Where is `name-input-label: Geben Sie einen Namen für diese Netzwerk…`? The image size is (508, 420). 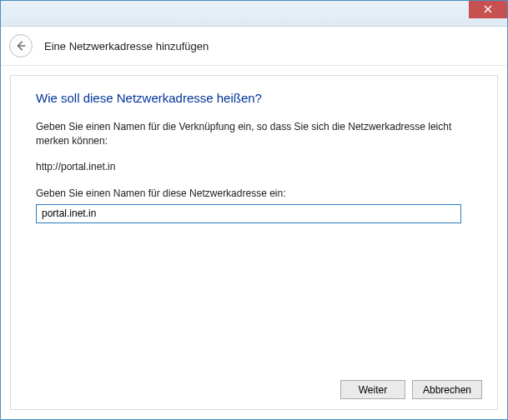
name-input-label: Geben Sie einen Namen für diese Netzwerk… is located at coordinates (254, 193).